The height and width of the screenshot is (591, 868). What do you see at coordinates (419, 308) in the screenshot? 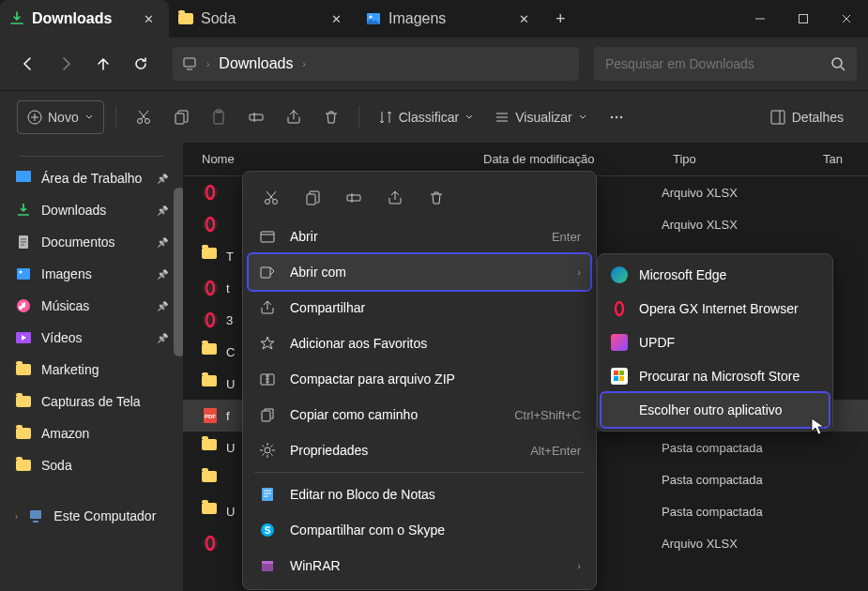
I see `menu-item-share: Compartilhar` at bounding box center [419, 308].